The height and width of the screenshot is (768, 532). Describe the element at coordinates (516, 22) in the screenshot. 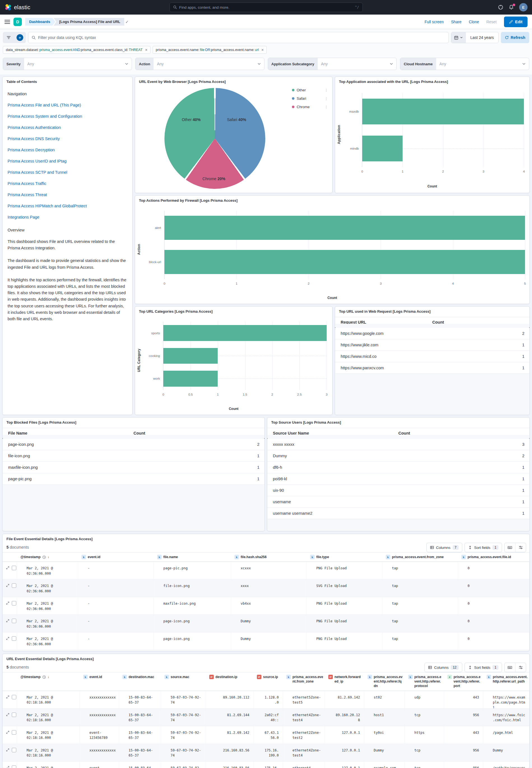

I see `edit-button: Edit` at that location.